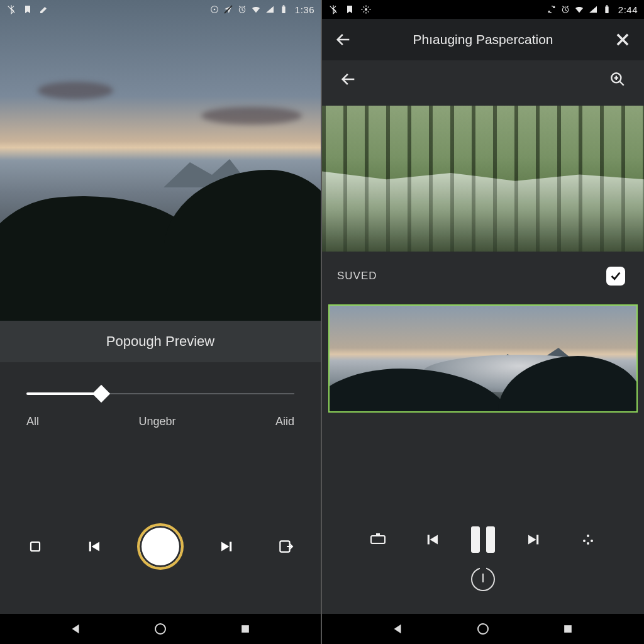 The width and height of the screenshot is (644, 644). Describe the element at coordinates (366, 9) in the screenshot. I see `settings-icon` at that location.